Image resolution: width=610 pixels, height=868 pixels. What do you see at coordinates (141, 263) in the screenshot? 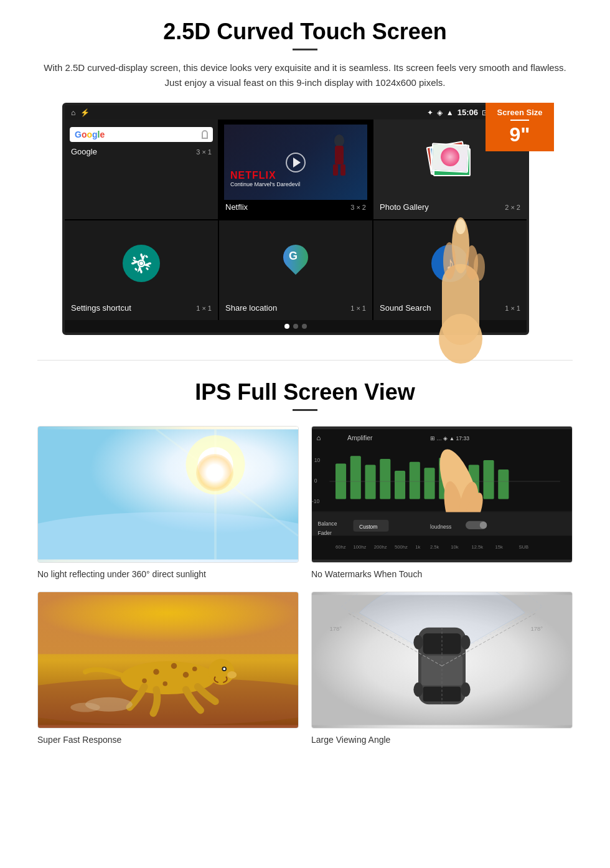
I see `settings-icon-bg` at bounding box center [141, 263].